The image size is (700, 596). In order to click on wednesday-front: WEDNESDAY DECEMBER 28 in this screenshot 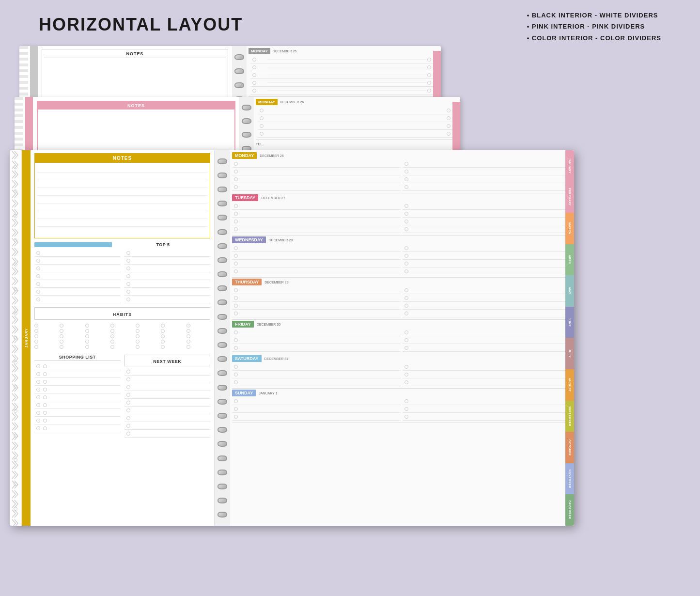, I will do `click(402, 257)`.